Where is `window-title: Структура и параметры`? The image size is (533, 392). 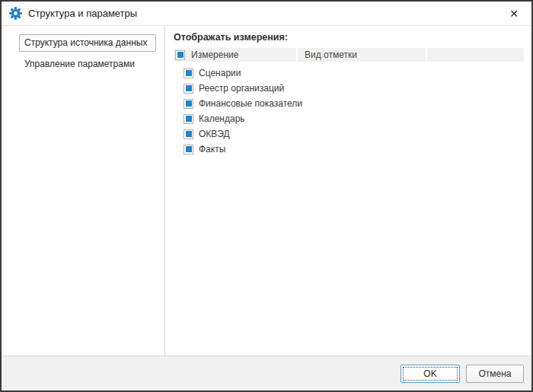
window-title: Структура и параметры is located at coordinates (265, 14).